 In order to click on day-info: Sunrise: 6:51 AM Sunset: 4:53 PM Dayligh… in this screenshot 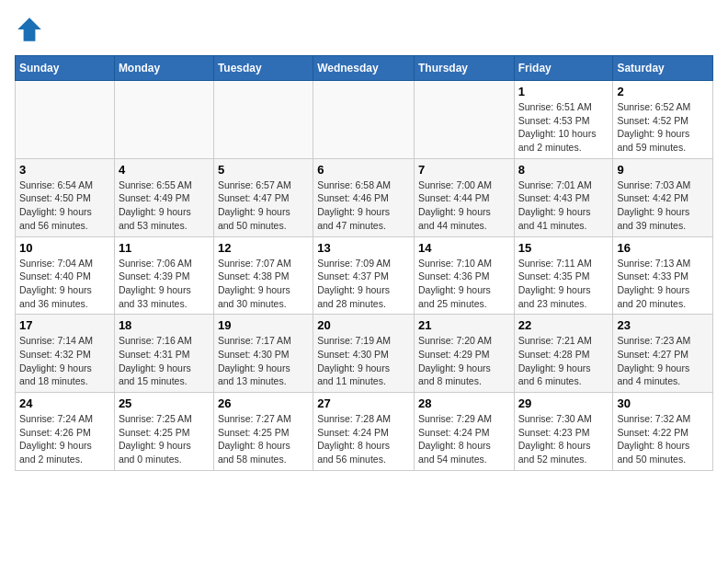, I will do `click(557, 127)`.